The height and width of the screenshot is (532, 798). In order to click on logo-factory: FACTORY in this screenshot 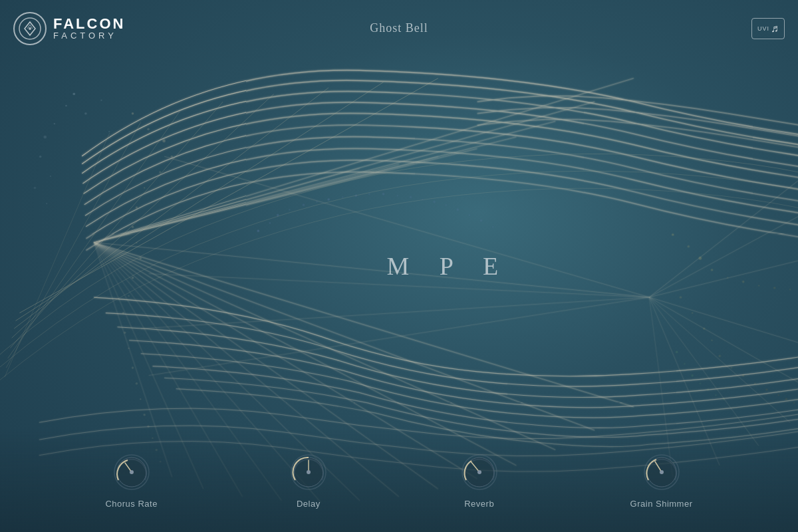, I will do `click(89, 36)`.